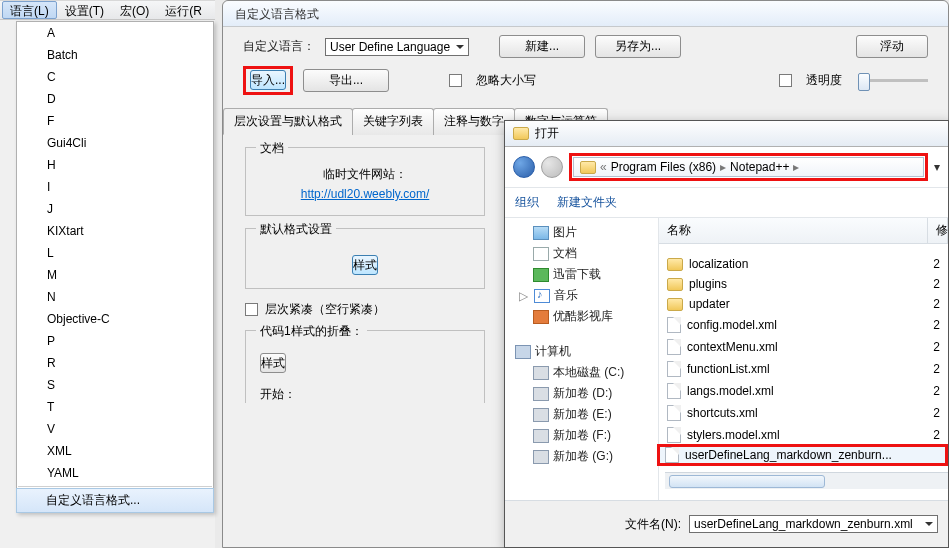  I want to click on saveas-button: 另存为..., so click(638, 46).